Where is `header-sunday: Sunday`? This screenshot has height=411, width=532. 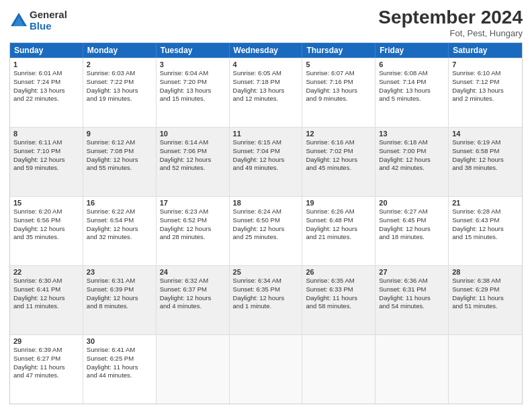 header-sunday: Sunday is located at coordinates (47, 50).